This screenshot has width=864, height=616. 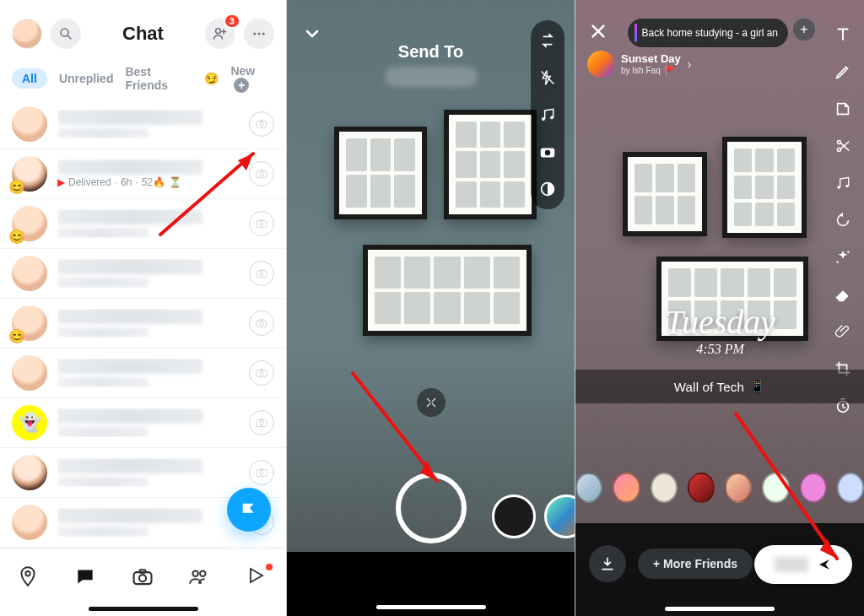 I want to click on chevron-right-icon: ›, so click(x=690, y=64).